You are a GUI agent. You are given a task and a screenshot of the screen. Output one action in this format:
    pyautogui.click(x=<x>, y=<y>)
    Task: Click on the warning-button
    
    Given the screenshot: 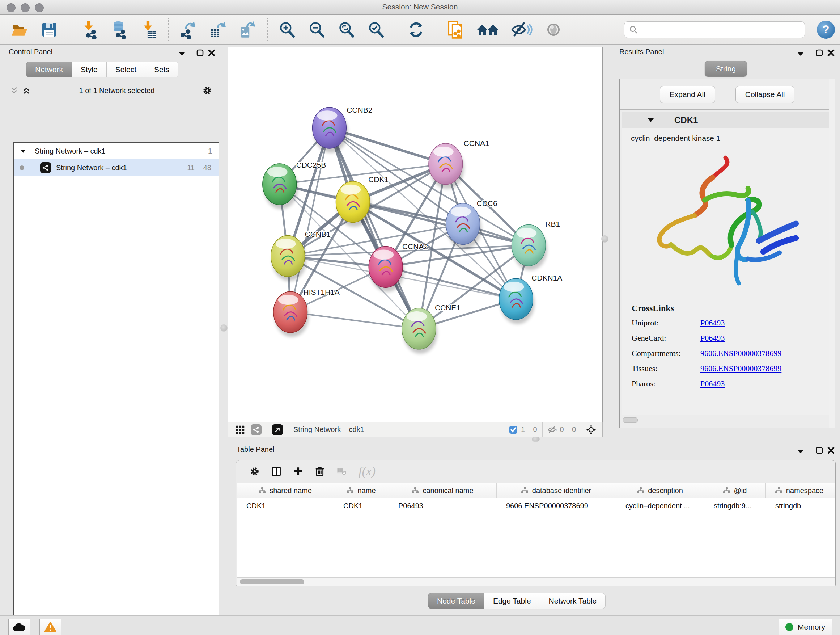 What is the action you would take?
    pyautogui.click(x=50, y=627)
    